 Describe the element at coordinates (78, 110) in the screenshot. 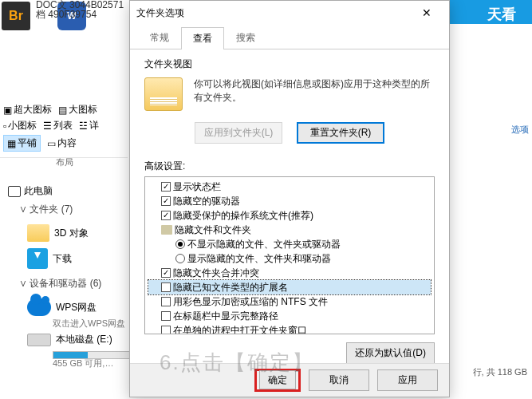

I see `view-large-icons: ▤ 大图标` at that location.